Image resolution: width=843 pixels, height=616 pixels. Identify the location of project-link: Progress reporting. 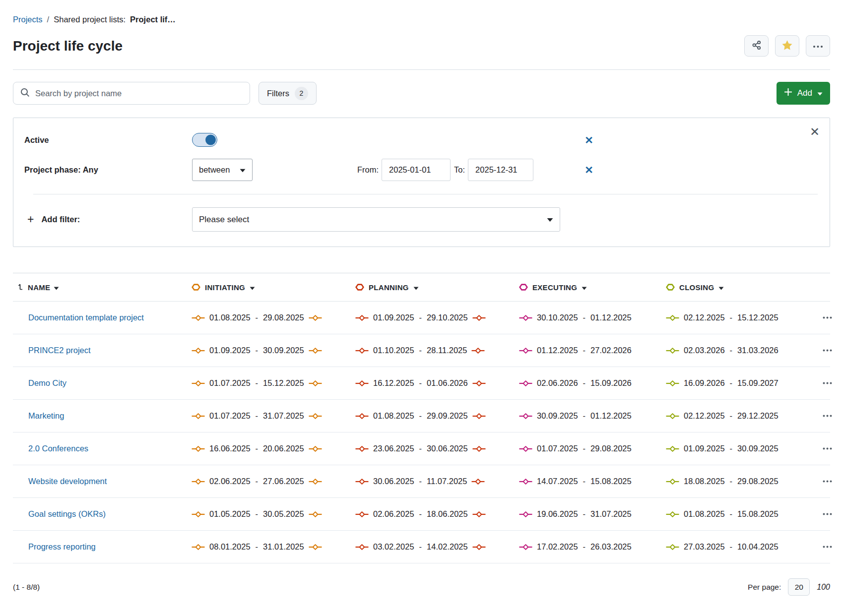
(62, 547).